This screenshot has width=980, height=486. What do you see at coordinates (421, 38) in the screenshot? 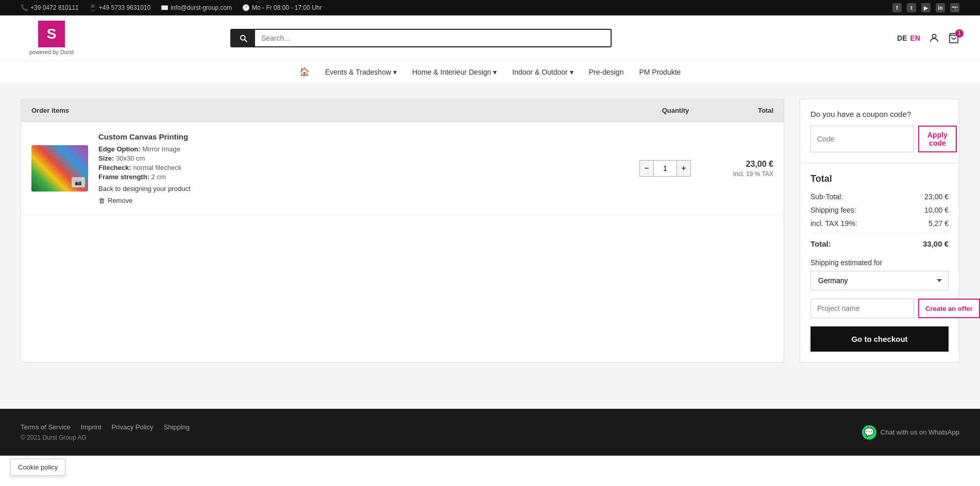
I see `search-bar` at bounding box center [421, 38].